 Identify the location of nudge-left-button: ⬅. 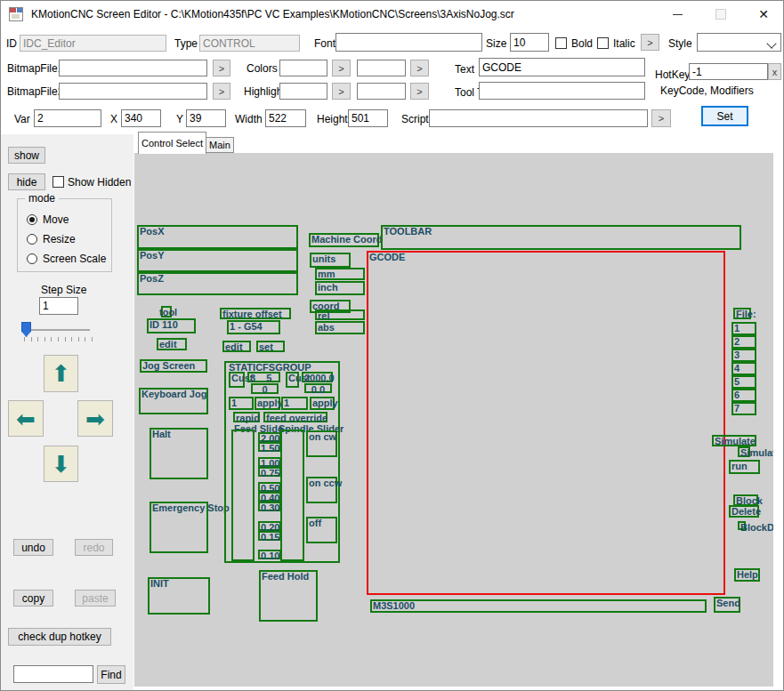
(26, 418).